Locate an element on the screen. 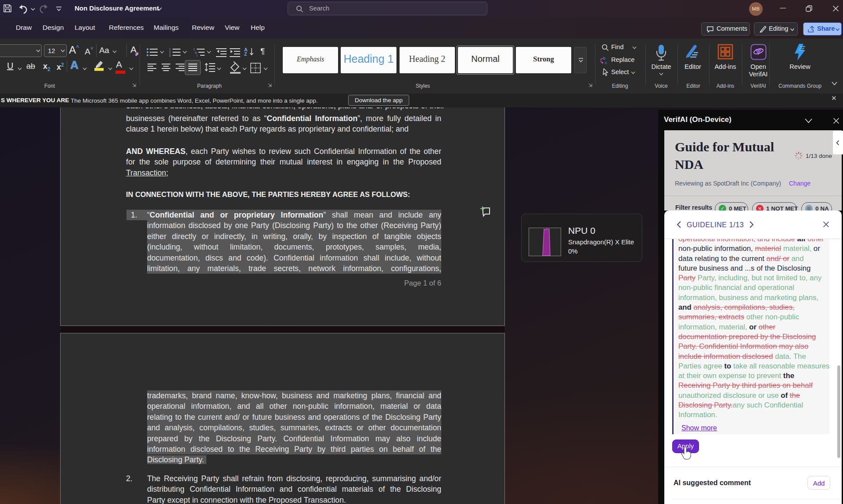 This screenshot has height=504, width=843. svg-text: 3 is located at coordinates (170, 55).